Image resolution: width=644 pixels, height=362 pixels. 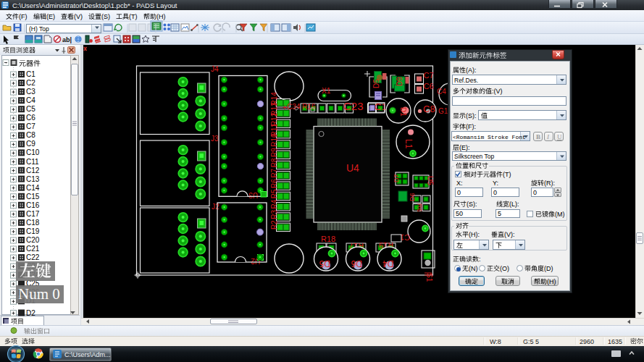 What do you see at coordinates (443, 111) in the screenshot?
I see `svg-text: G1` at bounding box center [443, 111].